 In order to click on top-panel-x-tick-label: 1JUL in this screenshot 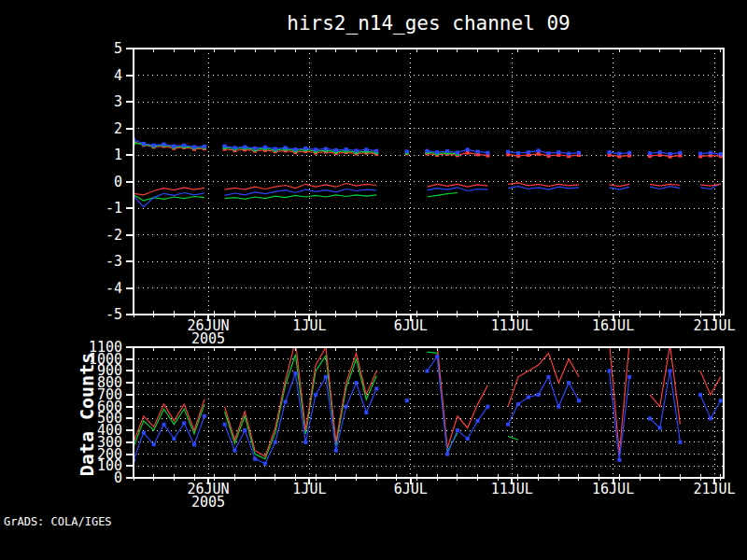, I will do `click(309, 327)`.